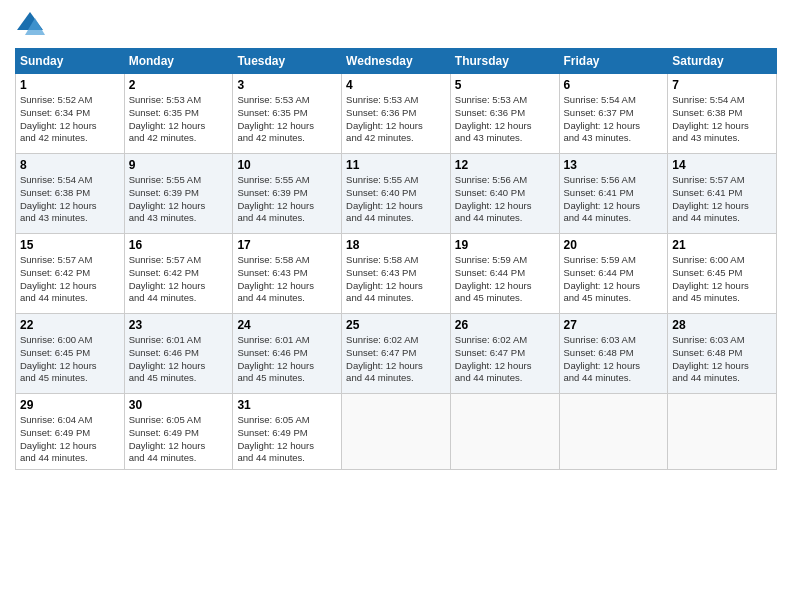 This screenshot has width=792, height=612. What do you see at coordinates (396, 354) in the screenshot?
I see `week-row-4: 22Sunrise: 6:00 AMSunset: 6:45 PMDayligh…` at bounding box center [396, 354].